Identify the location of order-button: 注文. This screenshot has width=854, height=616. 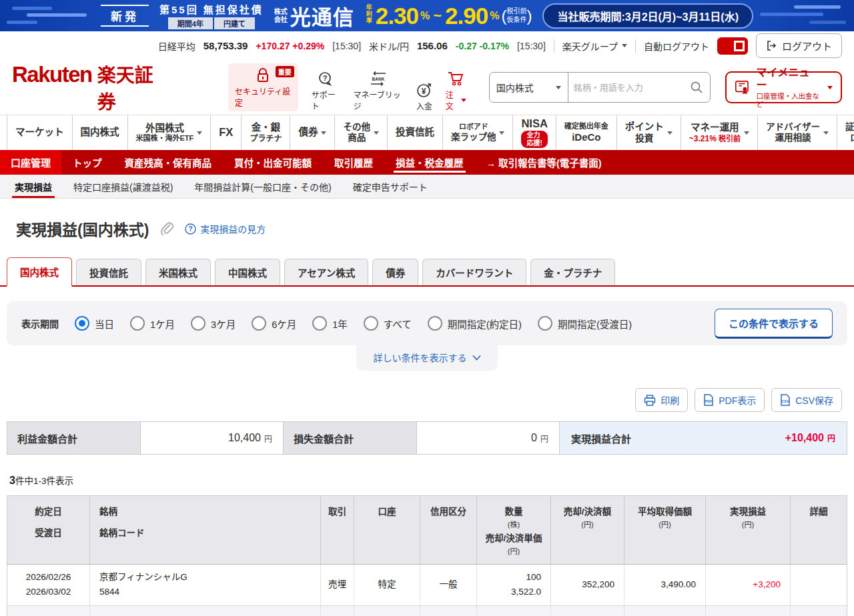
(456, 91).